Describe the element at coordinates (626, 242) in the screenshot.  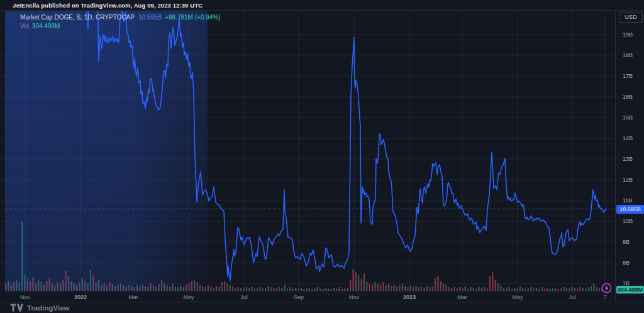
I see `price-tick-label: 9B` at that location.